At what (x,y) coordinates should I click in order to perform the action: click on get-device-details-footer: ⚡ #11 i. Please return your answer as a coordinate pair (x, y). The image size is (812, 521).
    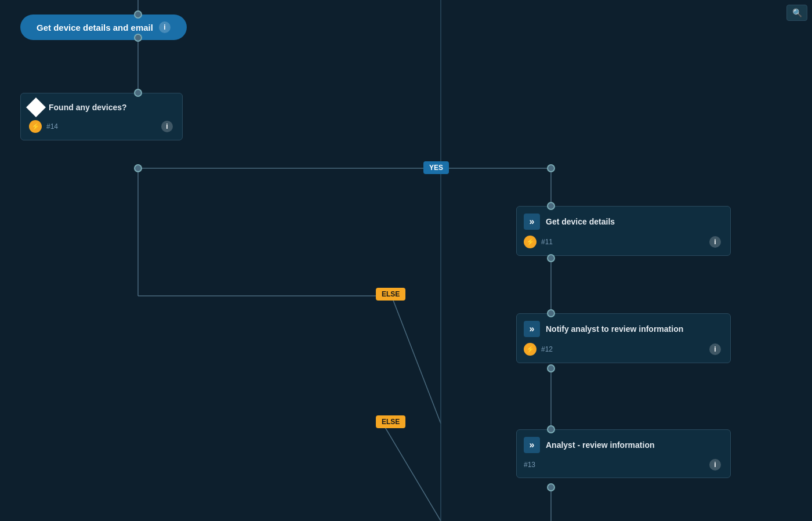
    Looking at the image, I should click on (622, 242).